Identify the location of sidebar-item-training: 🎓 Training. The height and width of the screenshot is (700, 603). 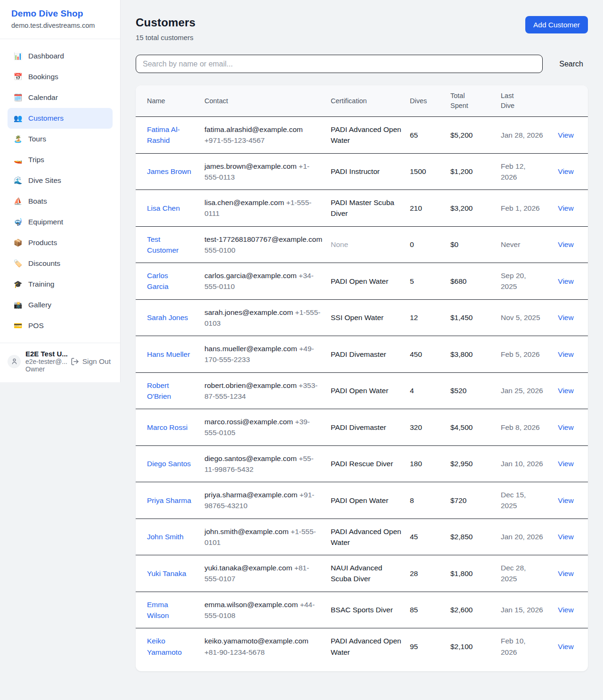
(60, 284).